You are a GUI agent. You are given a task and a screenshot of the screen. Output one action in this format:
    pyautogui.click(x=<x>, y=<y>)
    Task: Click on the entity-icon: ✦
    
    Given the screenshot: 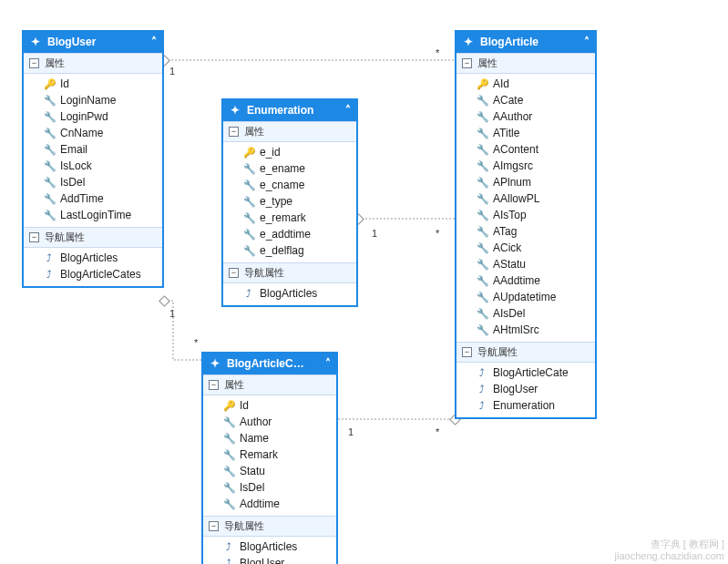 What is the action you would take?
    pyautogui.click(x=468, y=42)
    